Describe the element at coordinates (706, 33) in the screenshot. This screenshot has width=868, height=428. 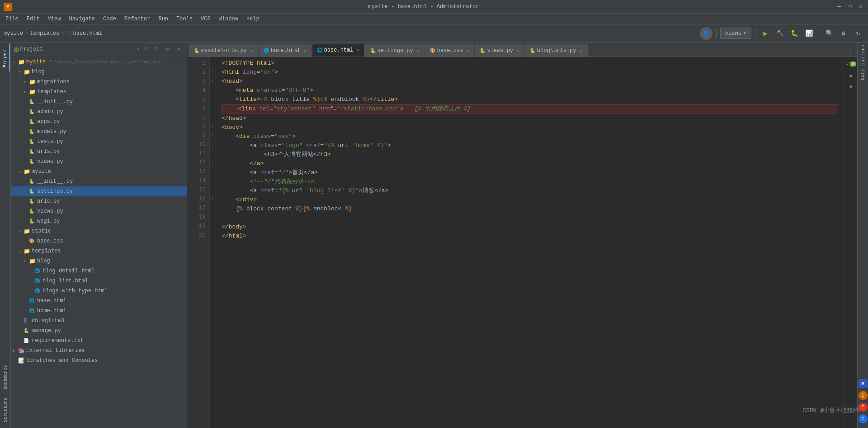
I see `user-icon: 👤` at that location.